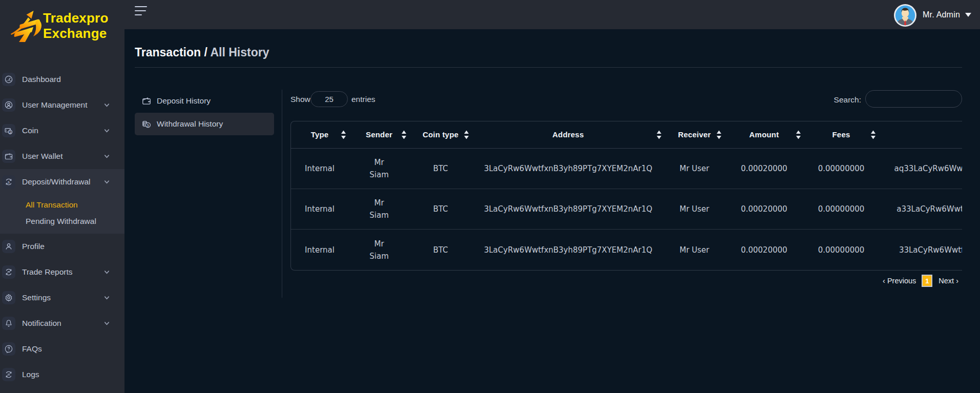 The height and width of the screenshot is (393, 980). Describe the element at coordinates (62, 298) in the screenshot. I see `sidebar-item-settings: Settings` at that location.